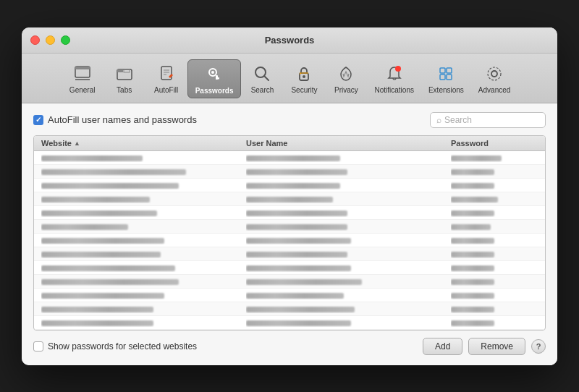  Describe the element at coordinates (166, 79) in the screenshot. I see `toolbar-item-autofill: AutoFill` at that location.